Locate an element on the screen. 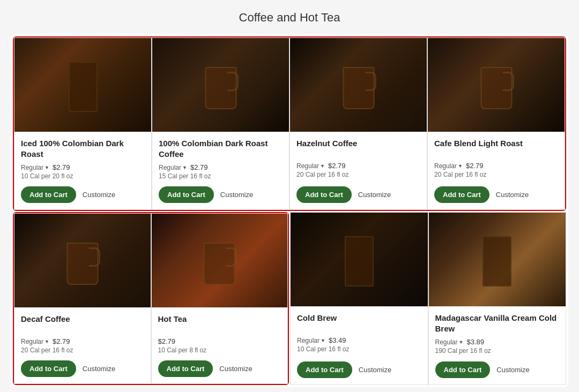  product-card-iced-colombian: Iced 100% Colombian Dark Roast Regular ▼… is located at coordinates (83, 124).